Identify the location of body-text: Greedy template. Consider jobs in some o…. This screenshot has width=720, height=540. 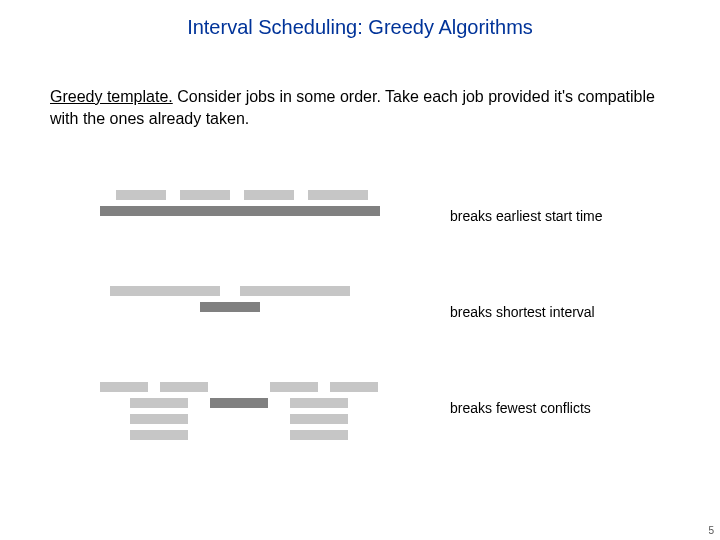
(365, 108).